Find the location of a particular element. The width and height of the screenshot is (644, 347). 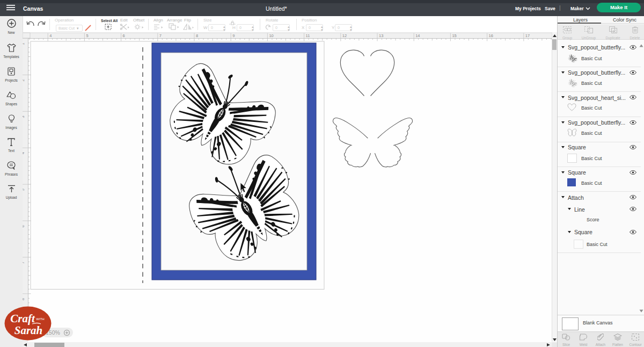

svg-text: WITH is located at coordinates (40, 319).